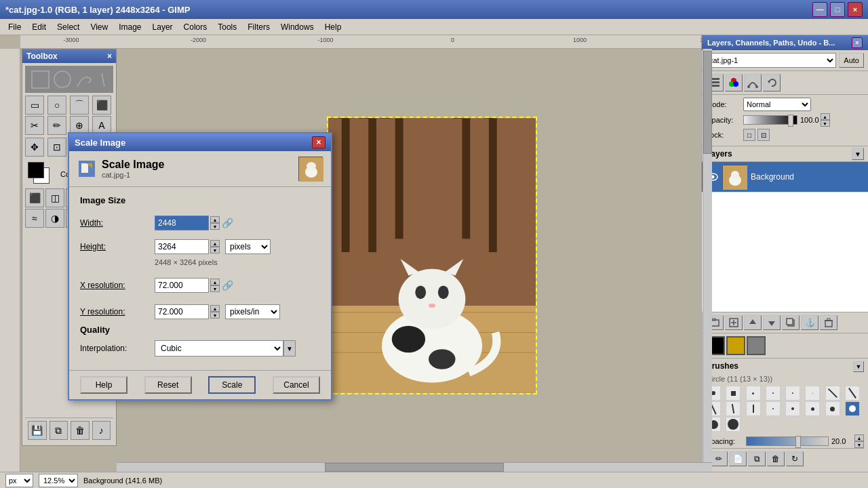  What do you see at coordinates (414, 467) in the screenshot?
I see `horizontal-scrollbar` at bounding box center [414, 467].